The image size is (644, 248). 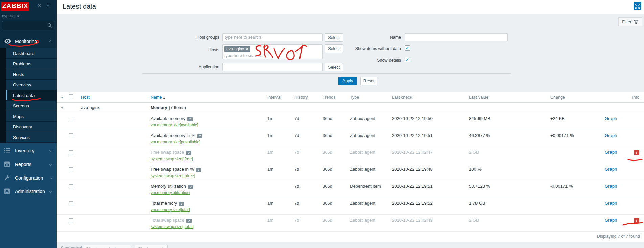 What do you see at coordinates (348, 81) in the screenshot?
I see `apply-button: Apply` at bounding box center [348, 81].